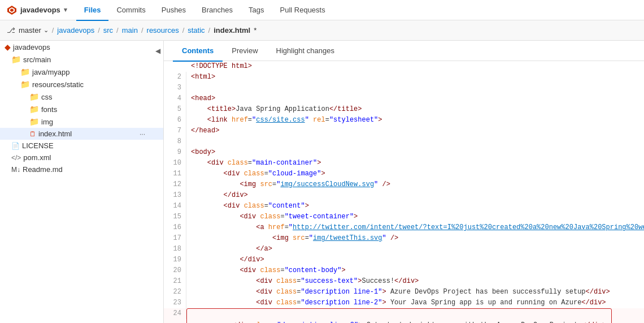 The image size is (644, 323). Describe the element at coordinates (268, 270) in the screenshot. I see `line-content: <div class="content-body">` at that location.